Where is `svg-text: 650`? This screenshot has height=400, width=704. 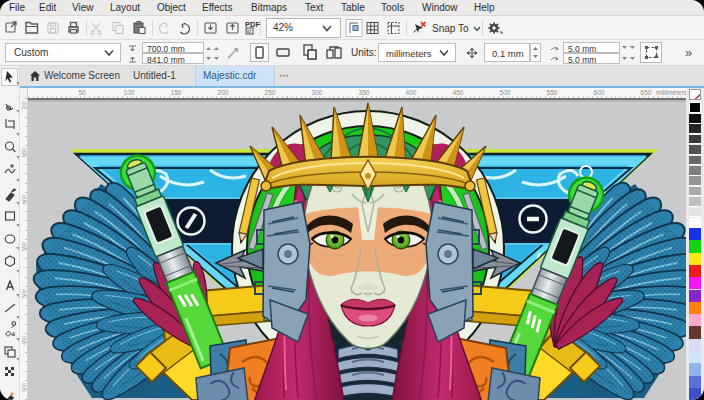 svg-text: 650 is located at coordinates (24, 152).